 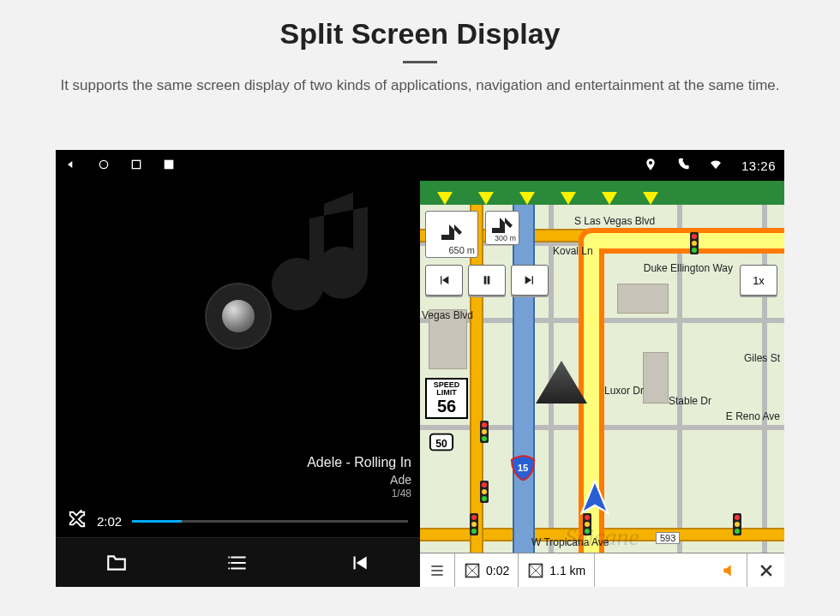 I want to click on speed-limit-label: SPEED LIMIT, so click(x=447, y=389).